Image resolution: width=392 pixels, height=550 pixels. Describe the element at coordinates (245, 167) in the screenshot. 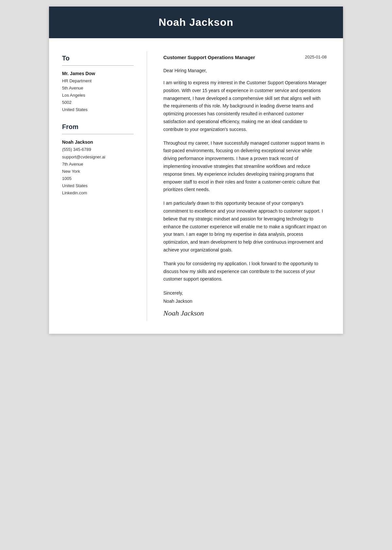

I see `paragraph-2: Throughout my career, I have successfull…` at that location.